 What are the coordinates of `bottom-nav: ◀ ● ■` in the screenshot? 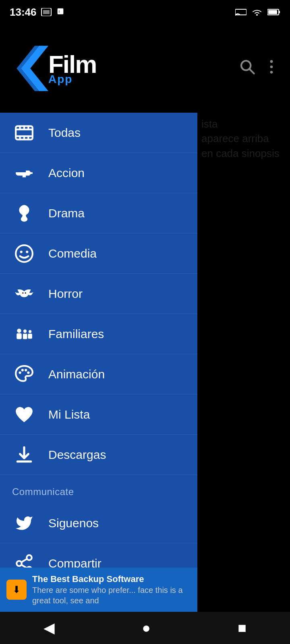 It's located at (145, 628).